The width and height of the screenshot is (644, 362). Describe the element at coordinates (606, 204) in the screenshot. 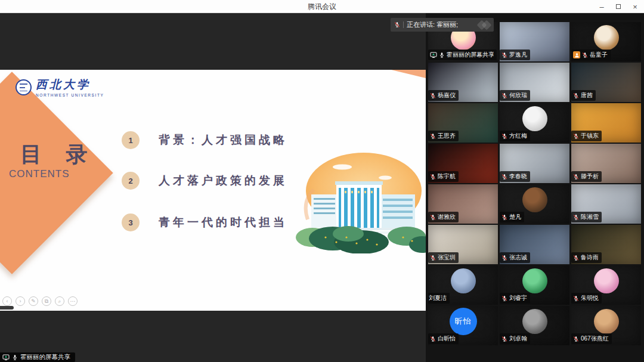

I see `participant-tile: 陈湘雪` at that location.